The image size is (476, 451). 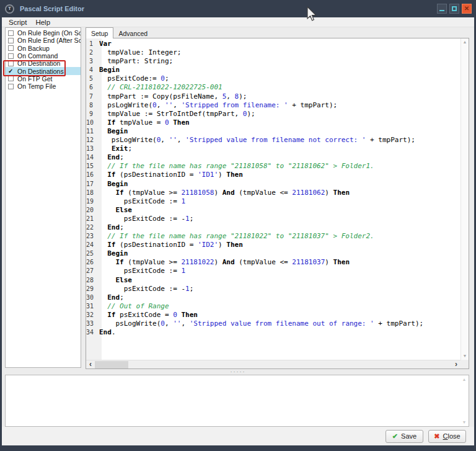 What do you see at coordinates (273, 364) in the screenshot?
I see `editor-horizontal-scrollbar: ‹ ›` at bounding box center [273, 364].